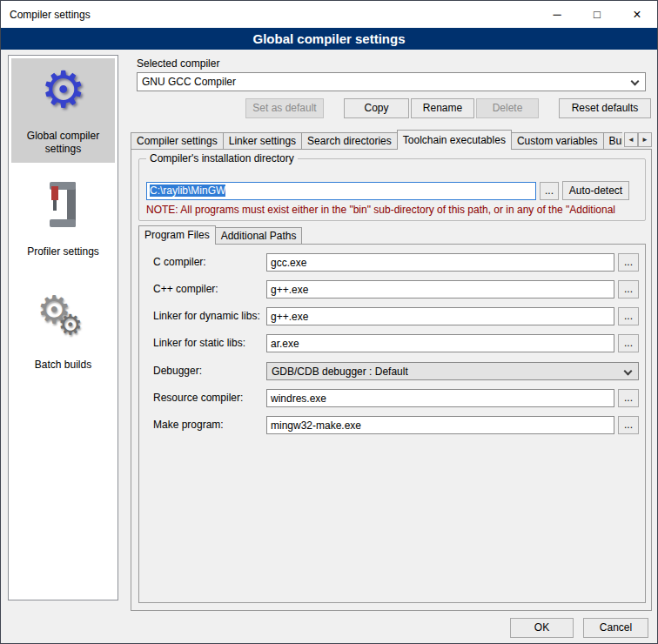  What do you see at coordinates (392, 82) in the screenshot?
I see `selected-compiler-dropdown: GNU GCC Compiler` at bounding box center [392, 82].